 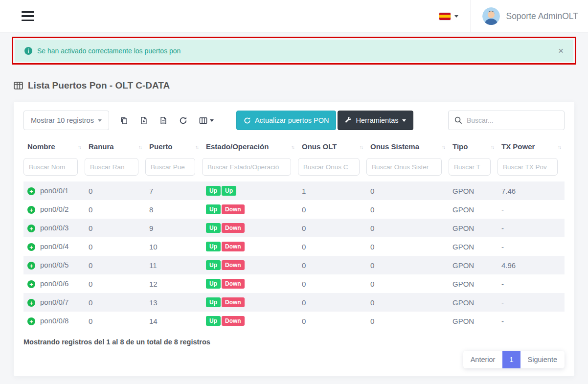 What do you see at coordinates (250, 191) in the screenshot?
I see `cell-estado-operacion: UpUp` at bounding box center [250, 191].